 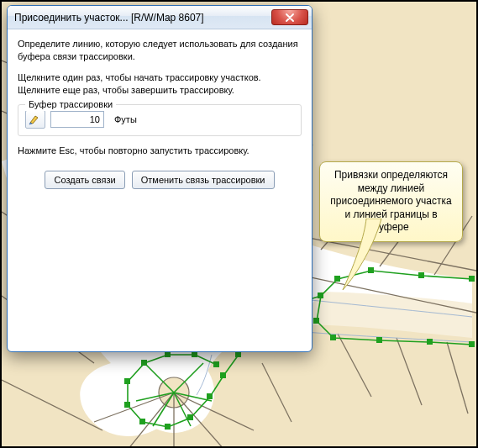 I want to click on group-label: Буфер трассировки, so click(x=71, y=104).